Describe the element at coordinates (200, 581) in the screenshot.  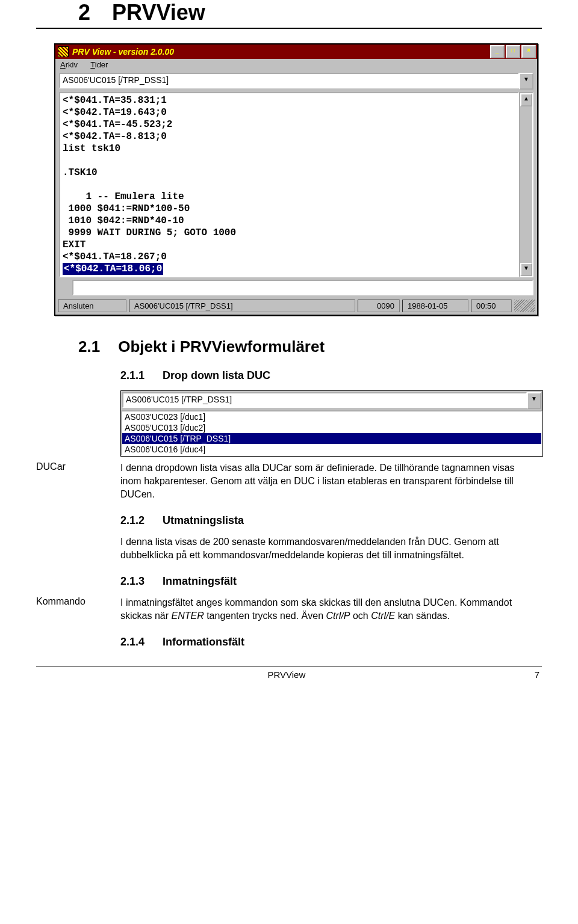
I see `subsection-title: Inmatningsfält` at that location.